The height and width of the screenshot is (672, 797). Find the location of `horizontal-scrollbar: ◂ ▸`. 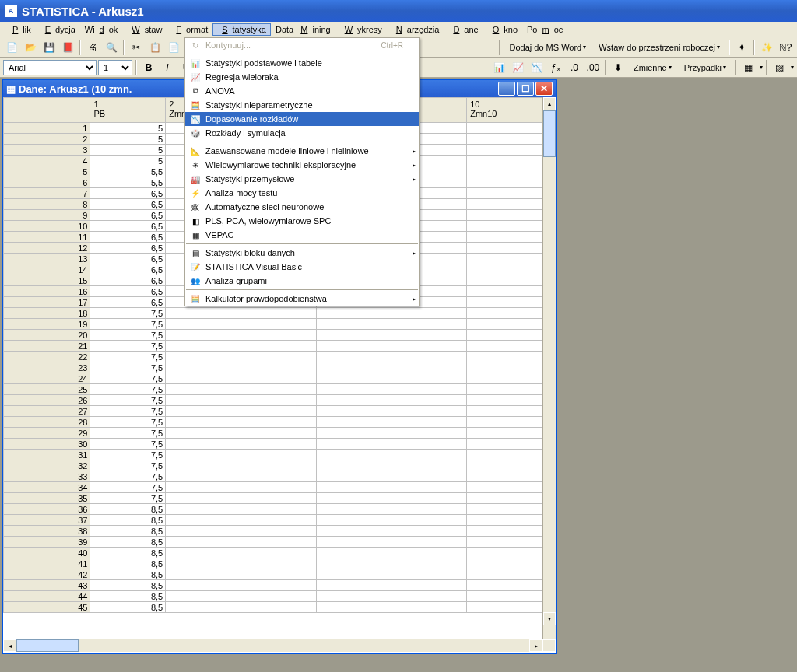

horizontal-scrollbar: ◂ ▸ is located at coordinates (279, 646).